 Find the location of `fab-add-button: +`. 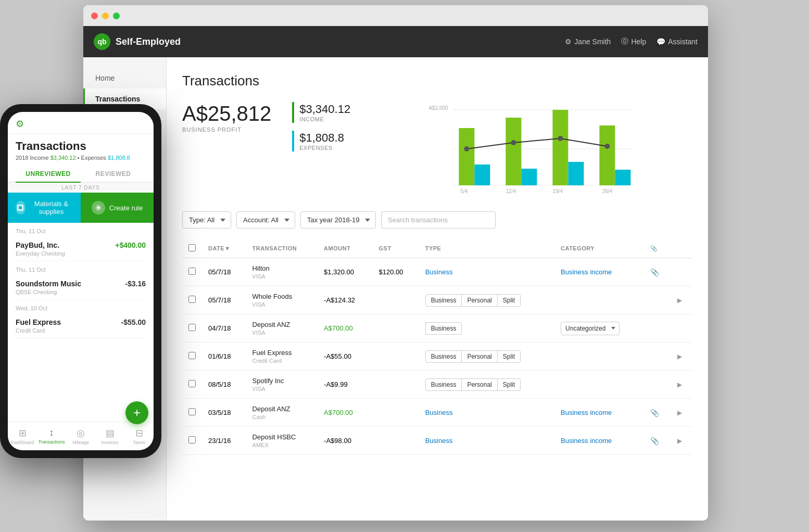

fab-add-button: + is located at coordinates (137, 413).